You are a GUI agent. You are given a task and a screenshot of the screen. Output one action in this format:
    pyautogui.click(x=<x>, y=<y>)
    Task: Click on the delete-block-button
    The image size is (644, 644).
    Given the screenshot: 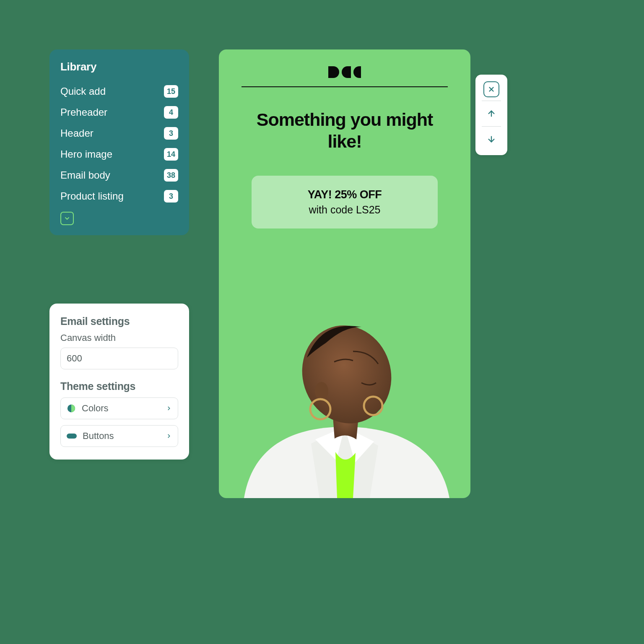 What is the action you would take?
    pyautogui.click(x=491, y=89)
    